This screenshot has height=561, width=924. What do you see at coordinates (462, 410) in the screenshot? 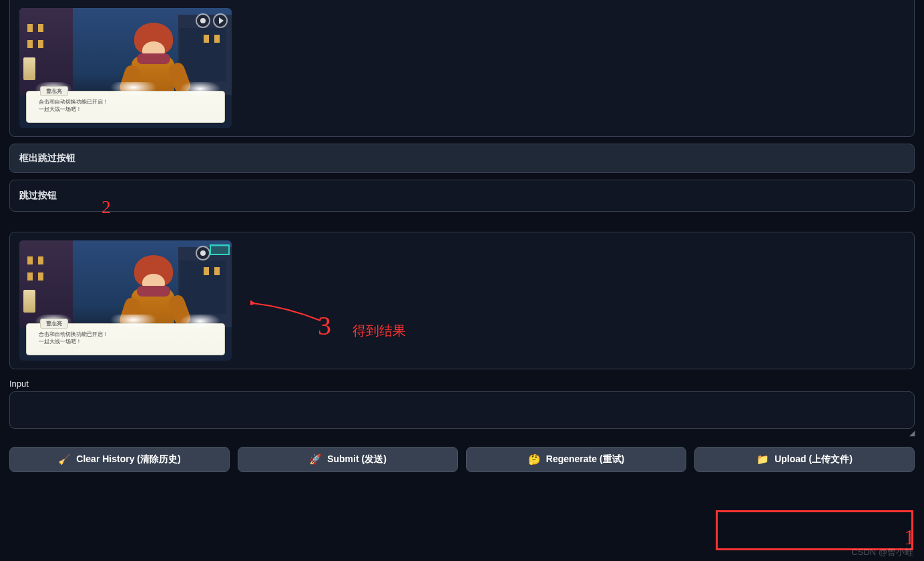
I see `input-textarea` at bounding box center [462, 410].